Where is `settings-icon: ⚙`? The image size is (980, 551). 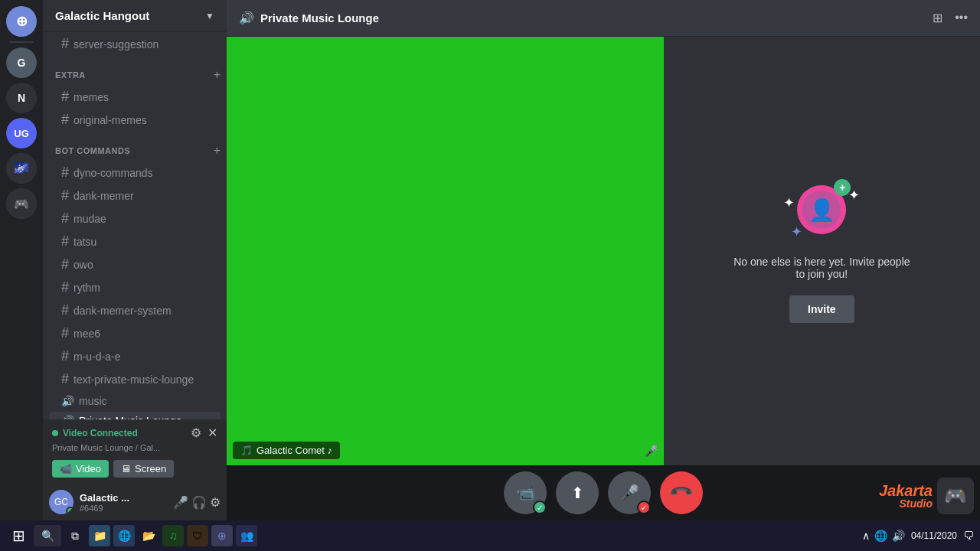
settings-icon: ⚙ is located at coordinates (215, 502).